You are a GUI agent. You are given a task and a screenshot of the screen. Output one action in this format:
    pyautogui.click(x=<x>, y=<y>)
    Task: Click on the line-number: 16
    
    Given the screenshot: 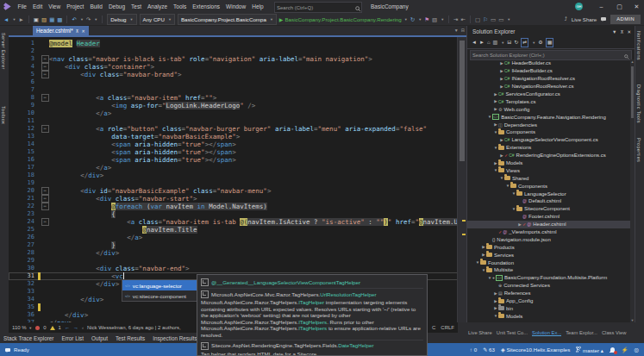 What is the action you would take?
    pyautogui.click(x=23, y=160)
    